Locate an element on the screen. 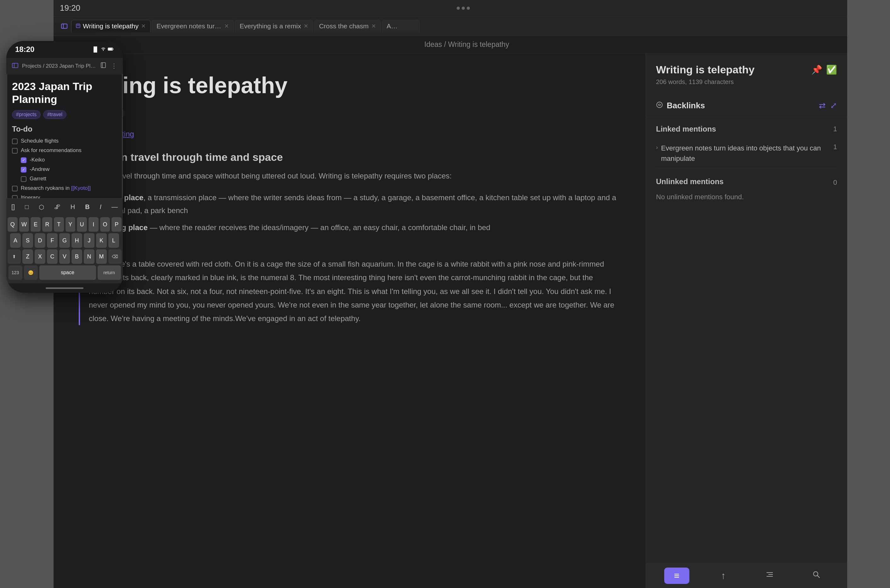 The height and width of the screenshot is (588, 890). section-heading-1: Ideas can travel through time and space is located at coordinates (350, 158).